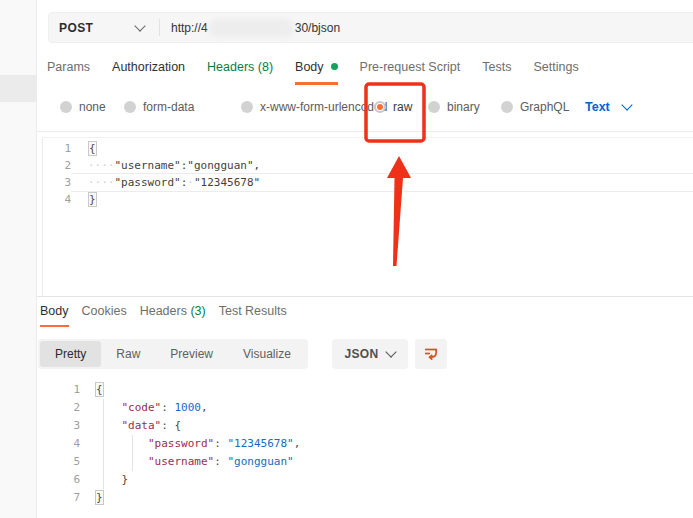  Describe the element at coordinates (365, 132) in the screenshot. I see `divider` at that location.